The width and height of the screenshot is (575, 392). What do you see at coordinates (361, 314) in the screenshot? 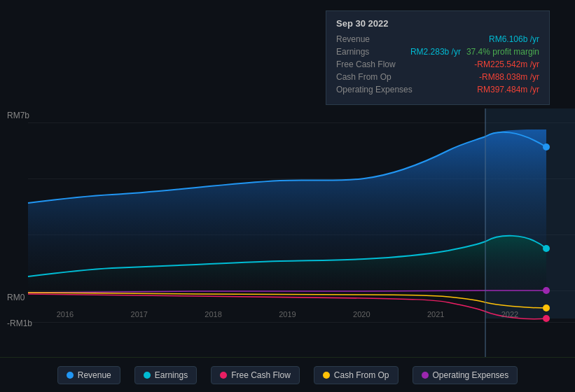
I see `x-label-2020: 2020` at bounding box center [361, 314].